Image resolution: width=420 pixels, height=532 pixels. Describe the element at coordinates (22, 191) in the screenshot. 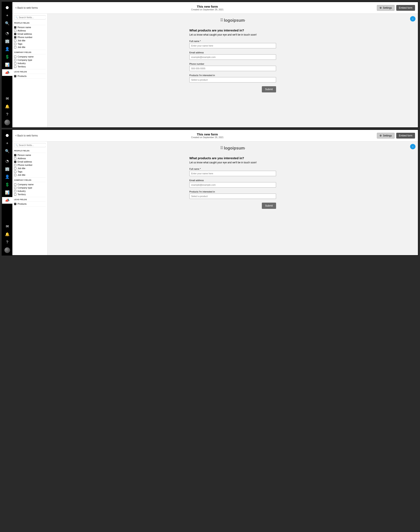

I see `field-label: Industry` at that location.